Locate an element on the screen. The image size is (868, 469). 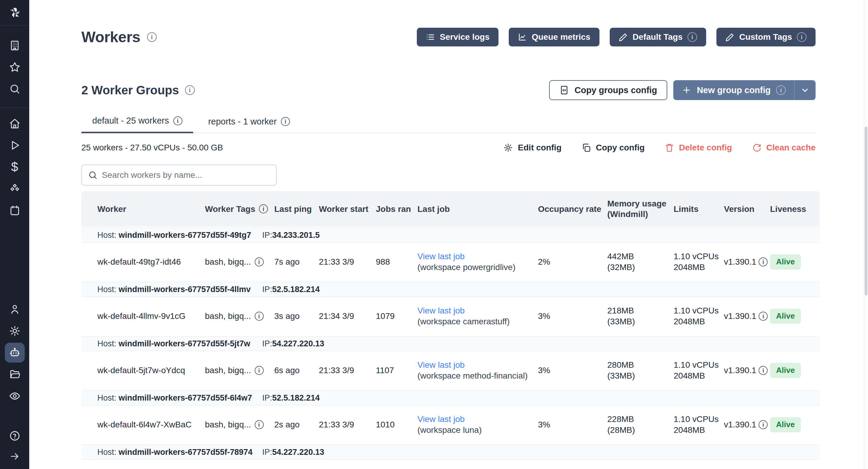
memory-usage: 442MB(32MB) is located at coordinates (640, 262).